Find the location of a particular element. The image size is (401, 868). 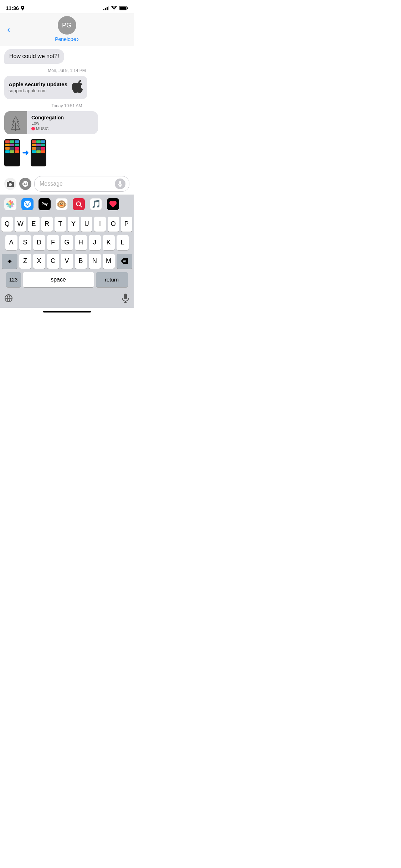

app-search-button is located at coordinates (79, 204).